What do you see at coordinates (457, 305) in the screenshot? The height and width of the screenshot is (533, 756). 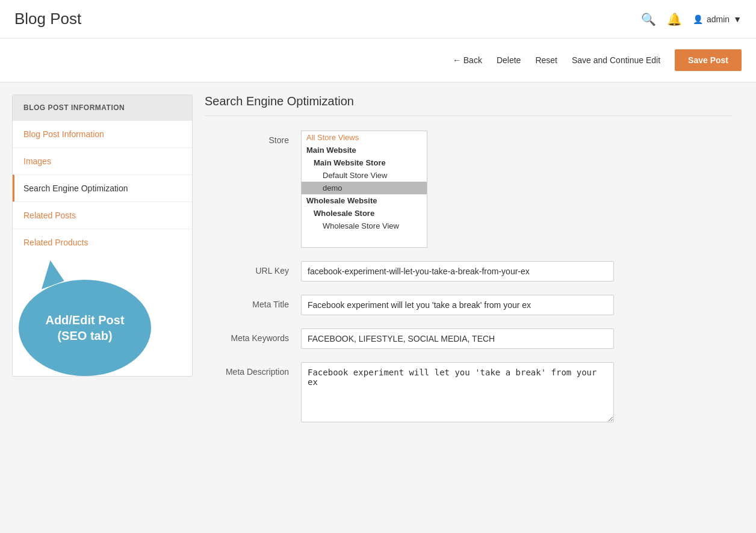 I see `meta-title-input` at bounding box center [457, 305].